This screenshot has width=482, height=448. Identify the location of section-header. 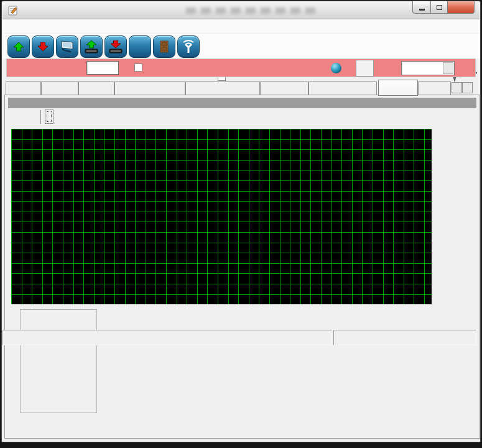
(243, 103).